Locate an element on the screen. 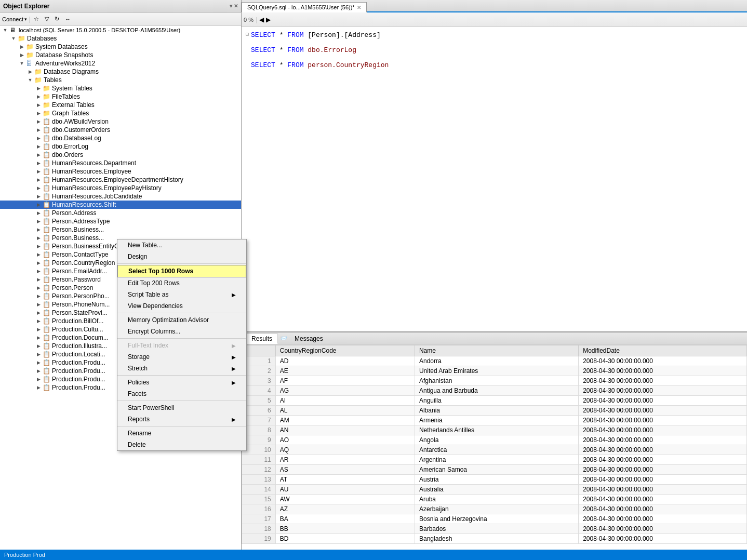 This screenshot has height=560, width=747. tree-node-hr-shift: ▶ 📋 HumanResources.Shift is located at coordinates (121, 205).